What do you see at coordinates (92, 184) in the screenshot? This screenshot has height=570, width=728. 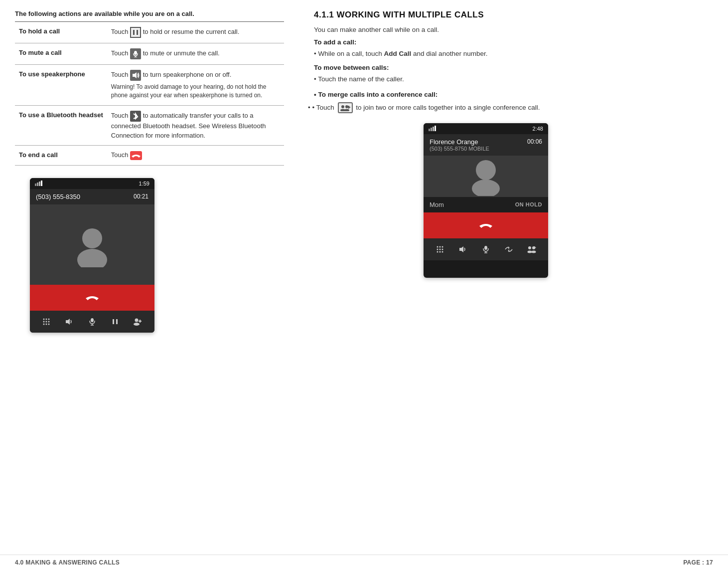 I see `status-bar-1: 1:59` at bounding box center [92, 184].